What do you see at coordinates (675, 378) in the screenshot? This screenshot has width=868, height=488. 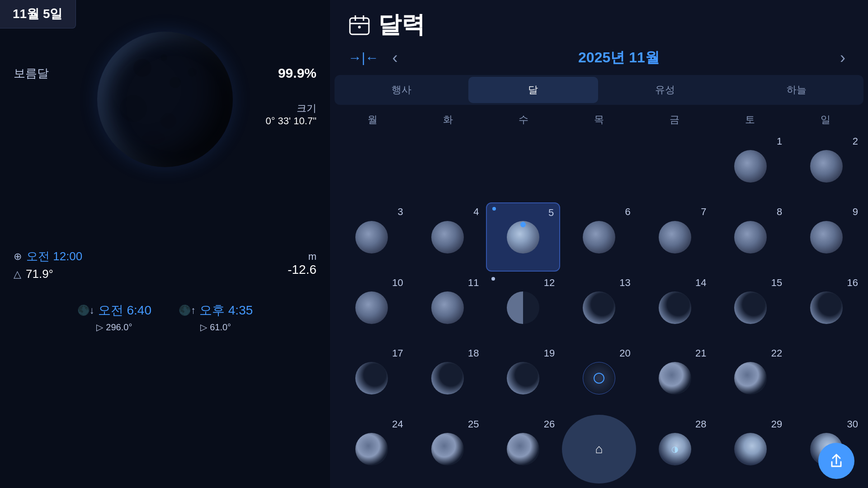 I see `day-21: 21` at bounding box center [675, 378].